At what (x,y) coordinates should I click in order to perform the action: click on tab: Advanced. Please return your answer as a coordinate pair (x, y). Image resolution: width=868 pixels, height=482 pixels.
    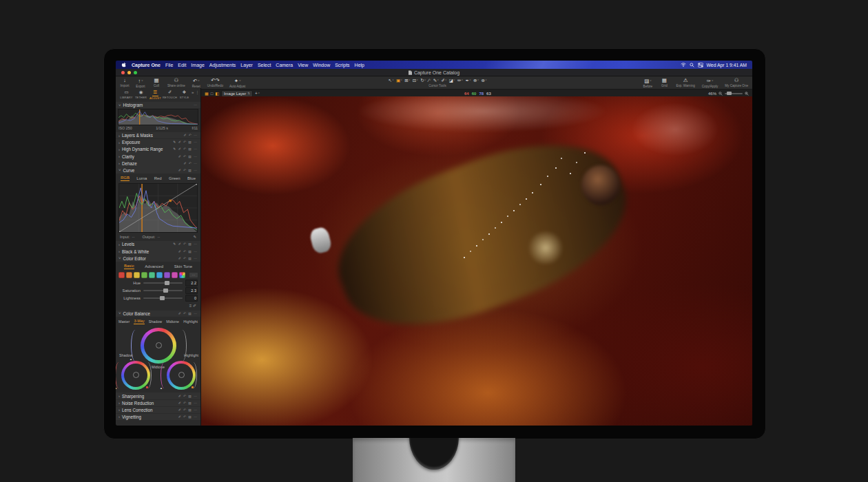
    Looking at the image, I should click on (154, 266).